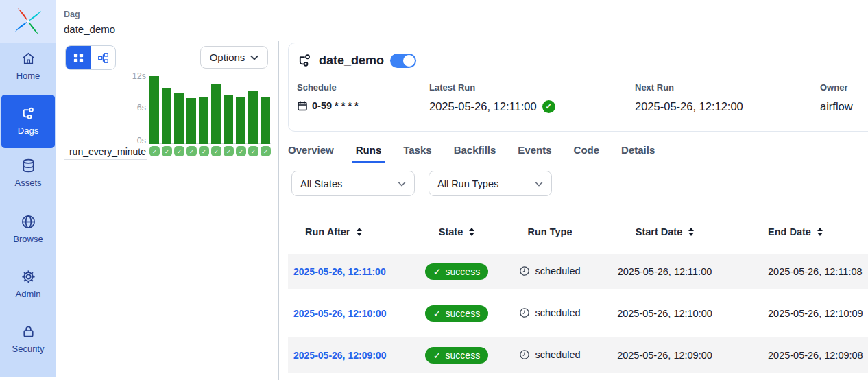  Describe the element at coordinates (340, 313) in the screenshot. I see `run-after-link: 2025-05-26, 12:10:00` at that location.